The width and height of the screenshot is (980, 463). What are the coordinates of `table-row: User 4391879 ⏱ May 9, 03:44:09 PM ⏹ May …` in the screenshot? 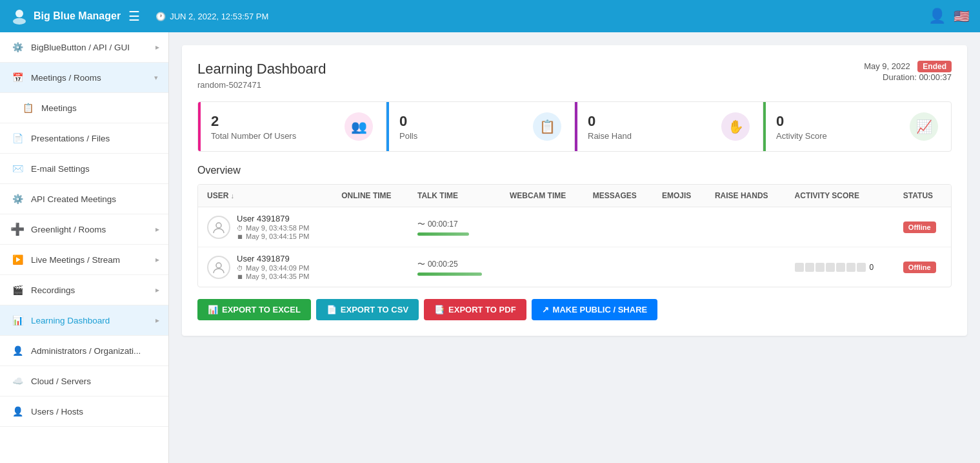 It's located at (574, 267).